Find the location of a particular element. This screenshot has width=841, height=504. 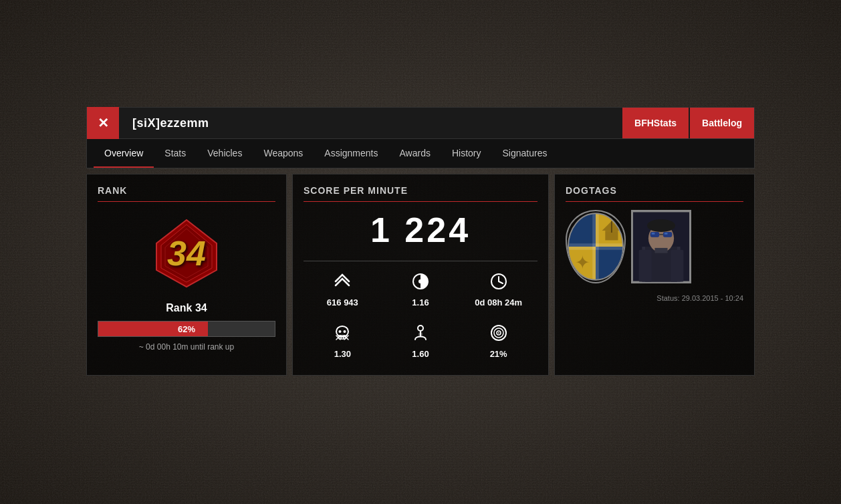

tab-overview: Overview is located at coordinates (124, 154).